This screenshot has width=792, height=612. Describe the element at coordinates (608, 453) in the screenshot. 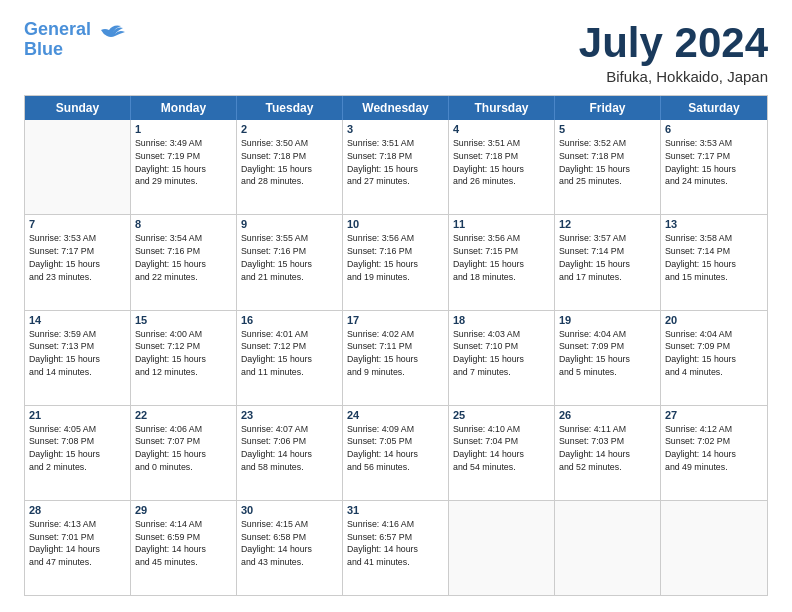

I see `calendar-cell: 26Sunrise: 4:11 AMSunset: 7:03 PMDayligh…` at that location.